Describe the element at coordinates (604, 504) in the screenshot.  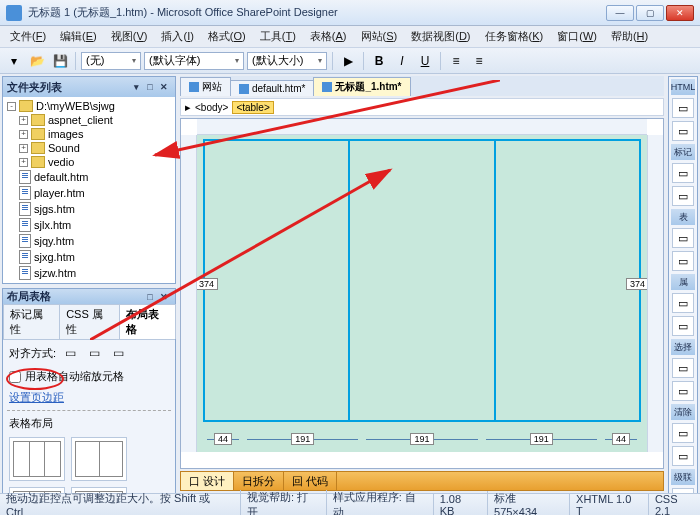
I see `status-xhtml: XHTML 1.0 T` at that location.